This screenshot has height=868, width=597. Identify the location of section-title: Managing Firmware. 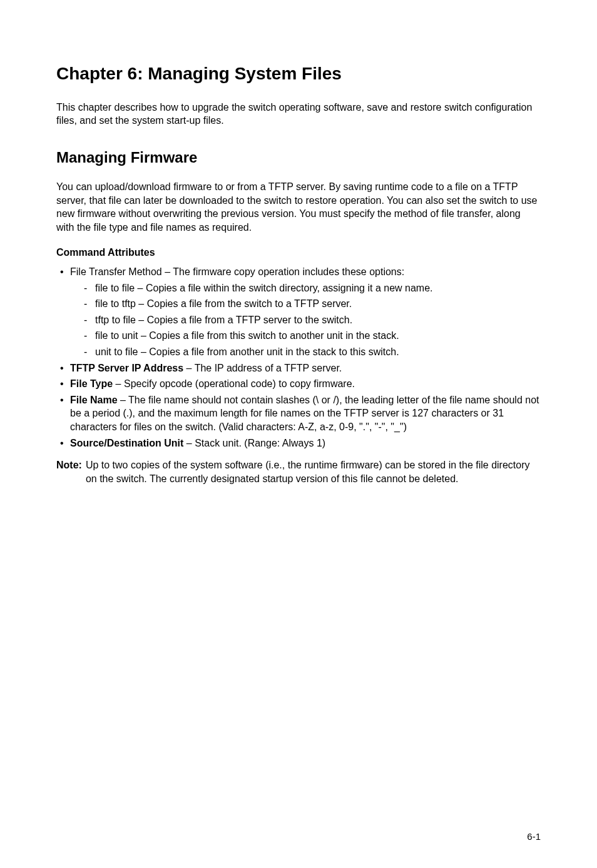
(298, 158).